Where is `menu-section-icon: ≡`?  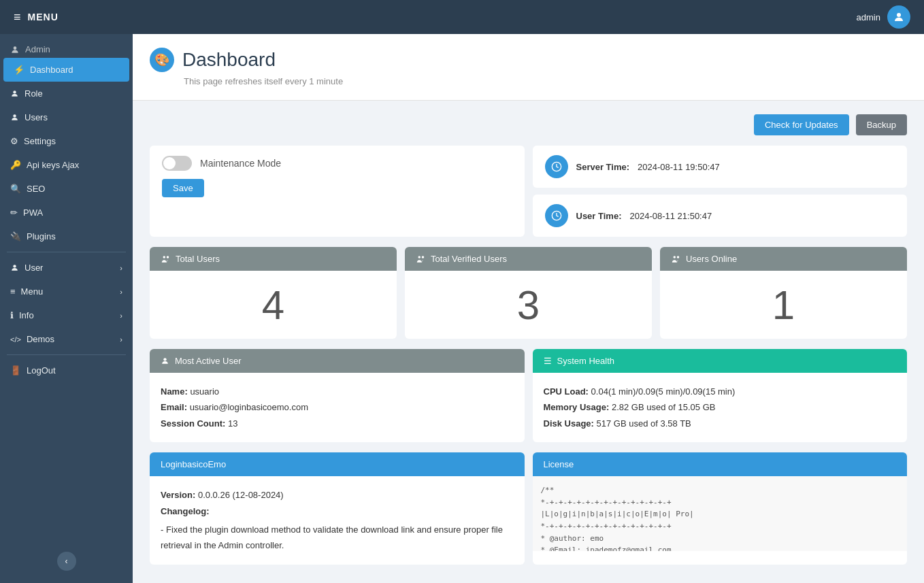 menu-section-icon: ≡ is located at coordinates (13, 291).